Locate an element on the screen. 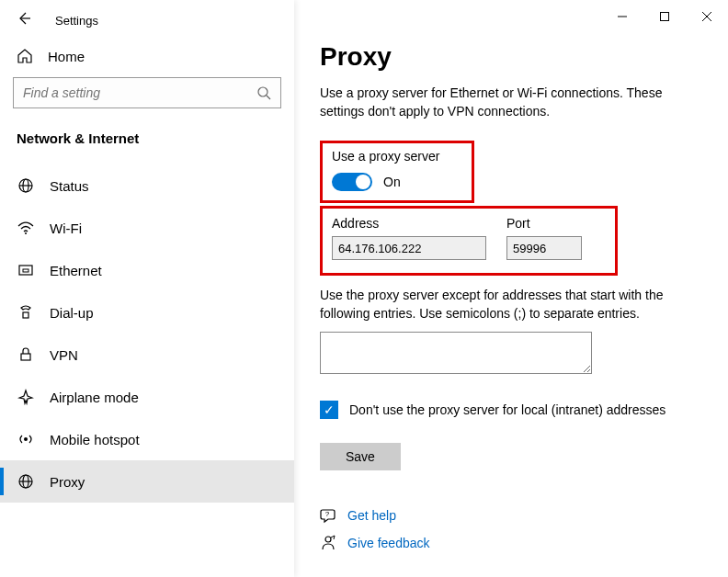  proxy-icon is located at coordinates (26, 481).